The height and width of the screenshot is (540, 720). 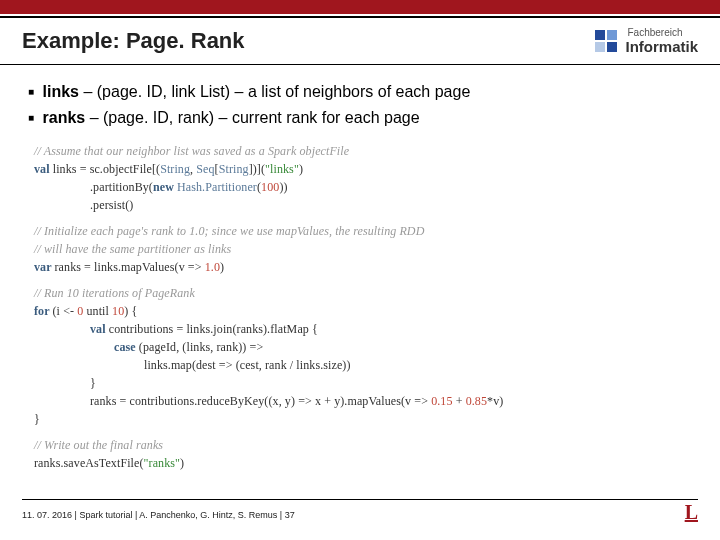 What do you see at coordinates (248, 365) in the screenshot?
I see `code-text: links.map(dest => (cest, rank / links.si…` at bounding box center [248, 365].